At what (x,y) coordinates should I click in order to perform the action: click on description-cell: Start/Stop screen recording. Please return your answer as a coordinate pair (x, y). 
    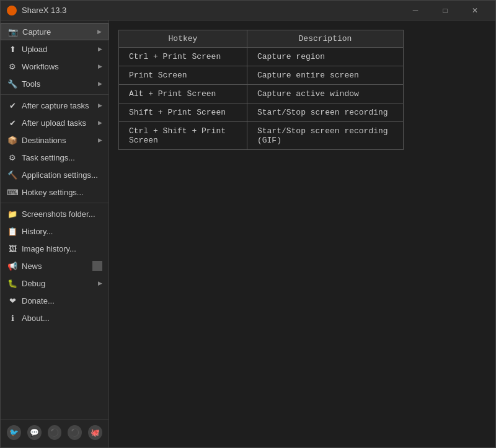
    Looking at the image, I should click on (325, 113).